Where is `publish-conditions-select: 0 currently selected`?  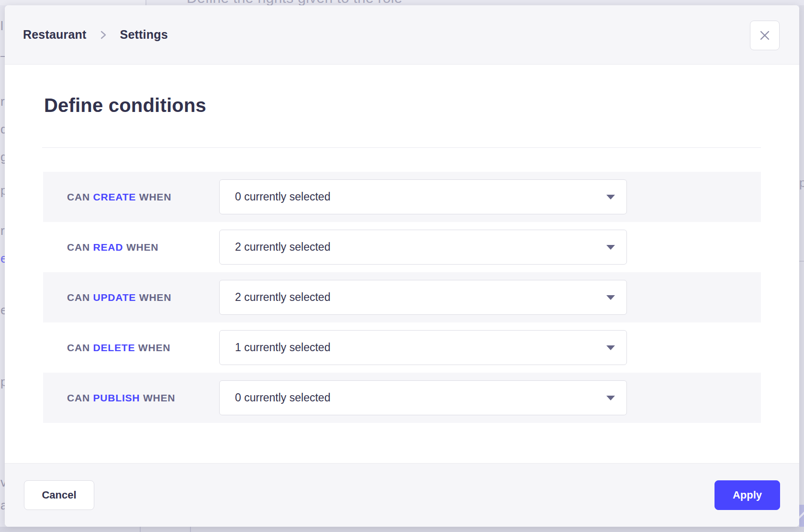
publish-conditions-select: 0 currently selected is located at coordinates (423, 398).